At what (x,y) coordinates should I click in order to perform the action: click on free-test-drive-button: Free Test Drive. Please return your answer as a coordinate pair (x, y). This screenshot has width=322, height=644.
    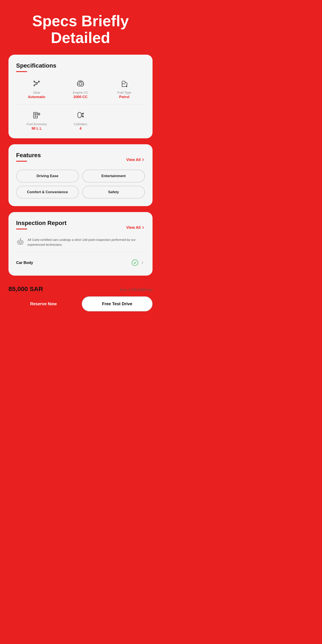
    Looking at the image, I should click on (117, 304).